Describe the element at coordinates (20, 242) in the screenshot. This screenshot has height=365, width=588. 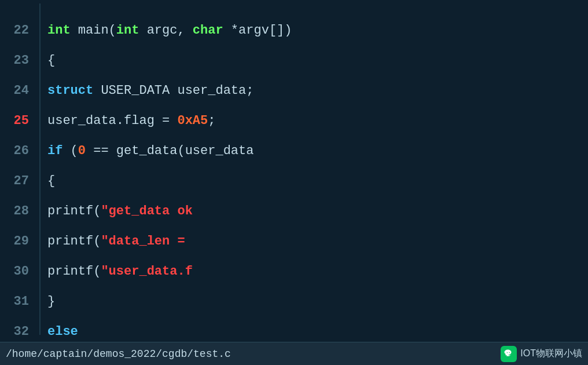
I see `line-number: 29` at that location.